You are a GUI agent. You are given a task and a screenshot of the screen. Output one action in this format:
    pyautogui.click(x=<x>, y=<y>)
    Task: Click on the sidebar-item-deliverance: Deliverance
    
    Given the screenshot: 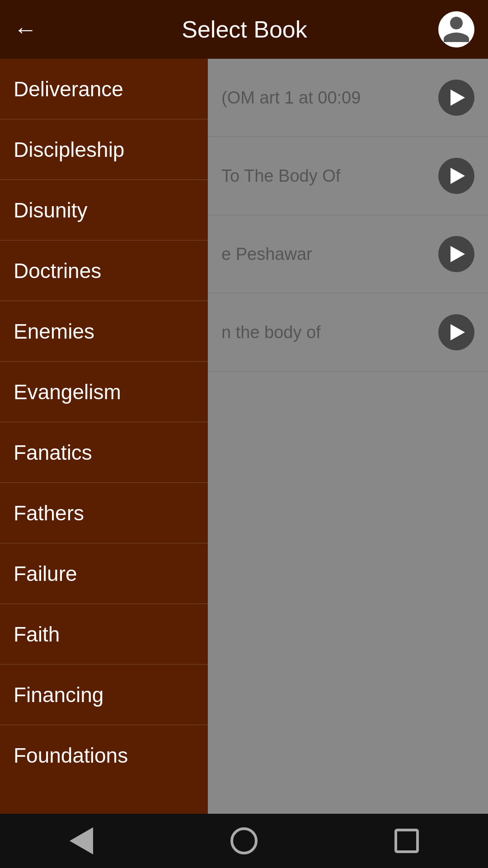 What is the action you would take?
    pyautogui.click(x=104, y=89)
    